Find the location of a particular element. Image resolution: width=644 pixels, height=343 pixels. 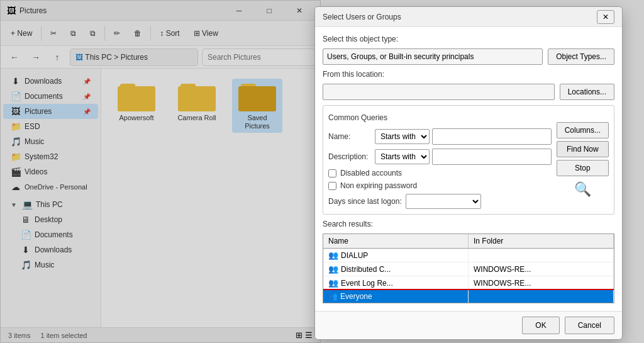

left-queries: Common Queries Name: Starts with Descrip… is located at coordinates (440, 160).